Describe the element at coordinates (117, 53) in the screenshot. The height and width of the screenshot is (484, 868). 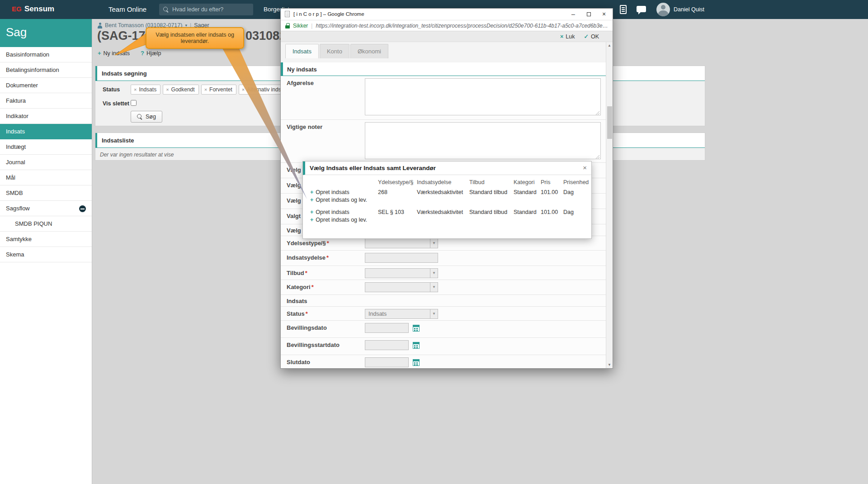
I see `ny-indsats-label: Ny indsats` at that location.